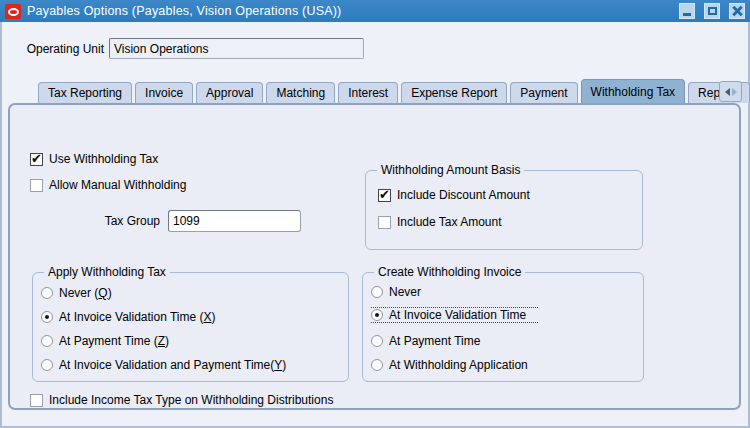  Describe the element at coordinates (544, 92) in the screenshot. I see `tab-payment: Payment` at that location.